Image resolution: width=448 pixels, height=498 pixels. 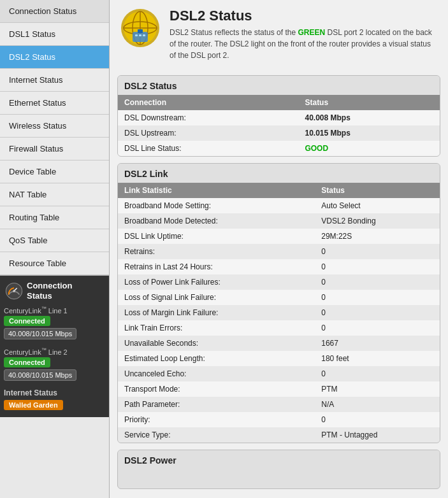 What do you see at coordinates (279, 206) in the screenshot?
I see `table-row: Broadband Mode Setting:Auto Select` at bounding box center [279, 206].